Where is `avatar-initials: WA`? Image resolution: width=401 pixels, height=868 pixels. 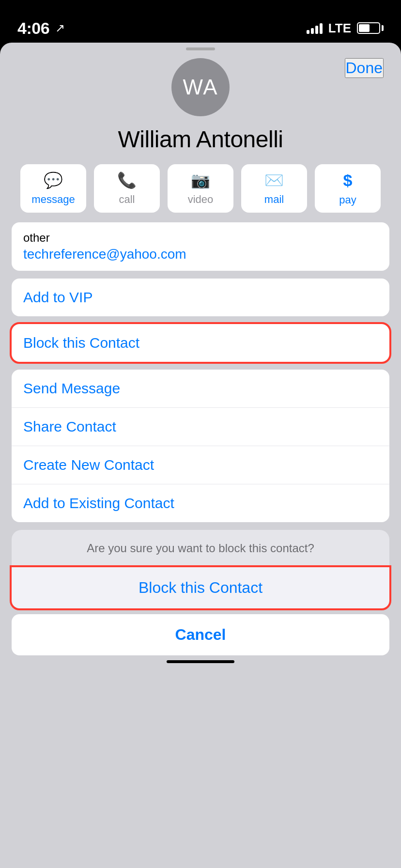
avatar-initials: WA is located at coordinates (200, 87).